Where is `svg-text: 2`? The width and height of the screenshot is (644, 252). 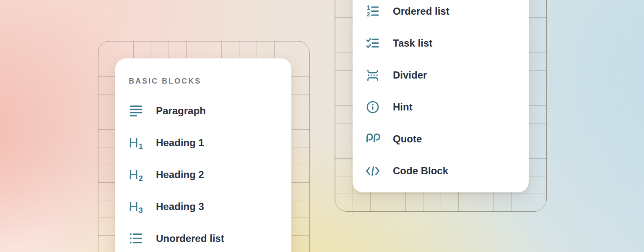
svg-text: 2 is located at coordinates (369, 14).